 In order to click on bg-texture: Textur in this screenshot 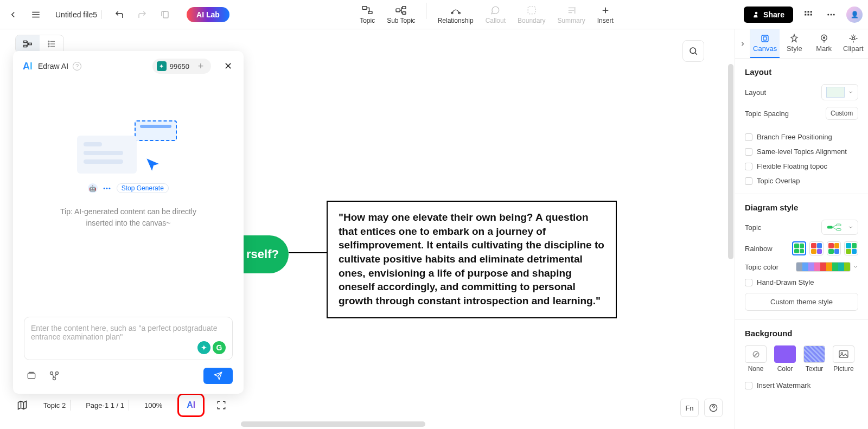, I will do `click(814, 359)`.